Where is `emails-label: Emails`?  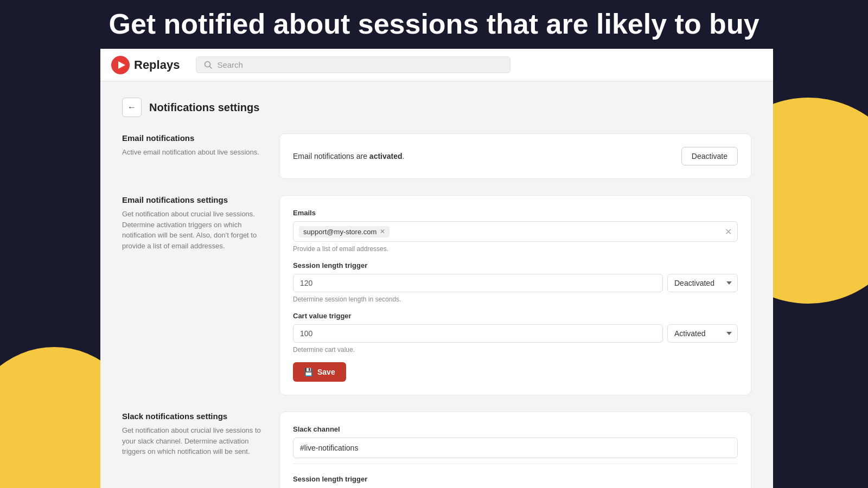
emails-label: Emails is located at coordinates (515, 213).